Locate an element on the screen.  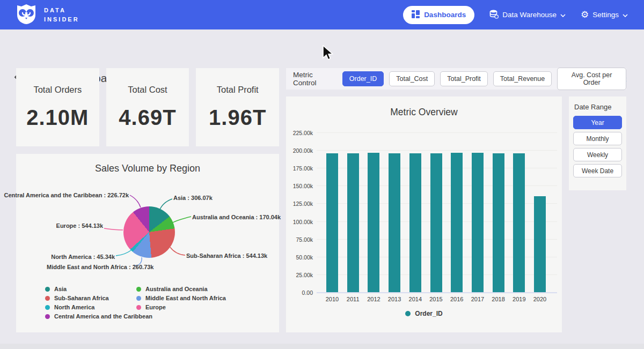
pie-legend-item: Europe is located at coordinates (181, 307).